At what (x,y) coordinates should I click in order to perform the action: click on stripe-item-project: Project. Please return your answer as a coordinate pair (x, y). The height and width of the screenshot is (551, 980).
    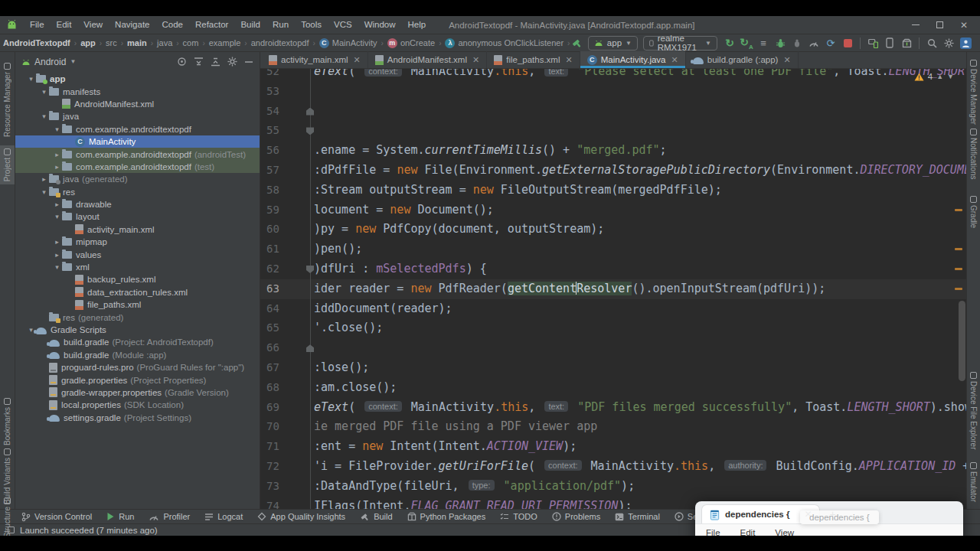
    Looking at the image, I should click on (8, 165).